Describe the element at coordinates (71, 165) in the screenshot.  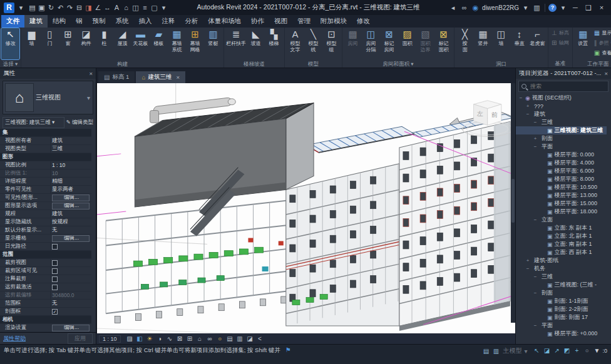
I see `property-value: 1 : 10` at that location.